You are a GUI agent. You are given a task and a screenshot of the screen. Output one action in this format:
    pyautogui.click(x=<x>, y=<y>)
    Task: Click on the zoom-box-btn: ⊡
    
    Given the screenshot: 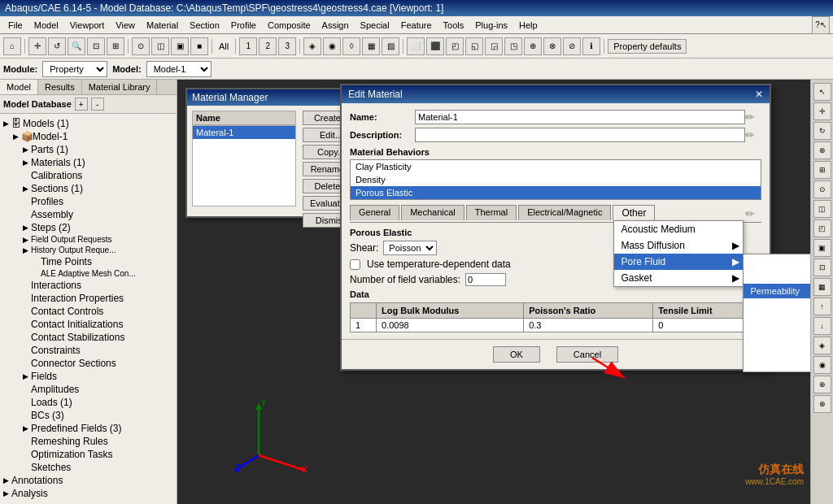 What is the action you would take?
    pyautogui.click(x=96, y=46)
    